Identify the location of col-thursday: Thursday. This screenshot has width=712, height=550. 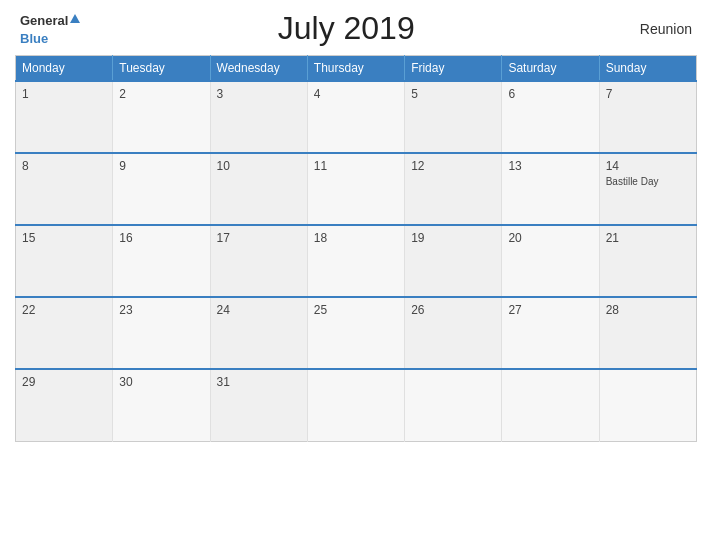
(356, 69).